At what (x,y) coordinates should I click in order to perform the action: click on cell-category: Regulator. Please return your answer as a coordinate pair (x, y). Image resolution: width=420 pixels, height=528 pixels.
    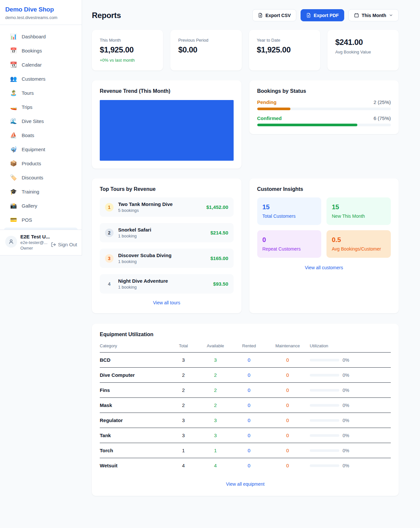
    Looking at the image, I should click on (134, 420).